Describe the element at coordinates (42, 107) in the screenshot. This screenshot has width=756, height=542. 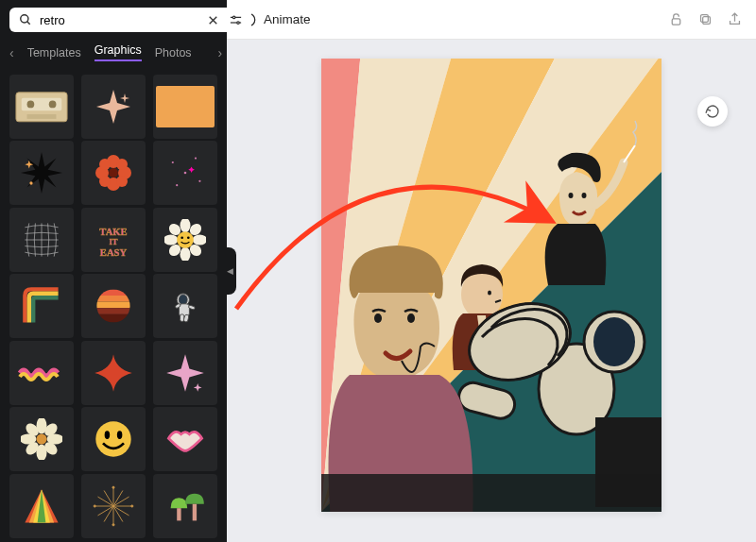
I see `cassette-tape-icon` at that location.